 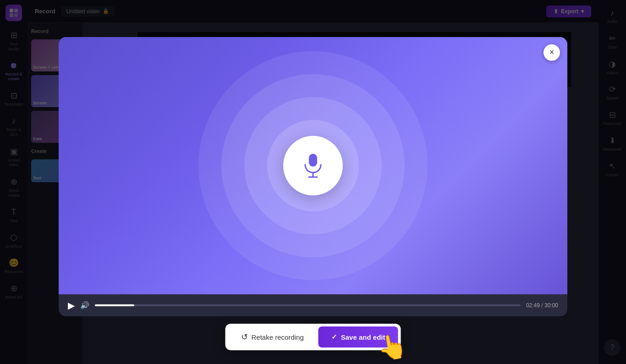 I want to click on retake-recording-button: ↺ Retake recording, so click(x=272, y=337).